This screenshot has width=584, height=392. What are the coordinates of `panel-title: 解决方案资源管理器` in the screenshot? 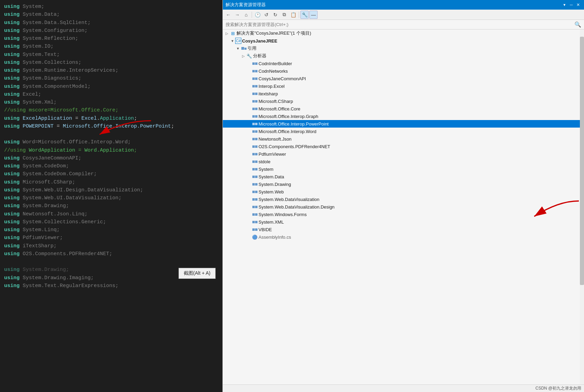 It's located at (246, 5).